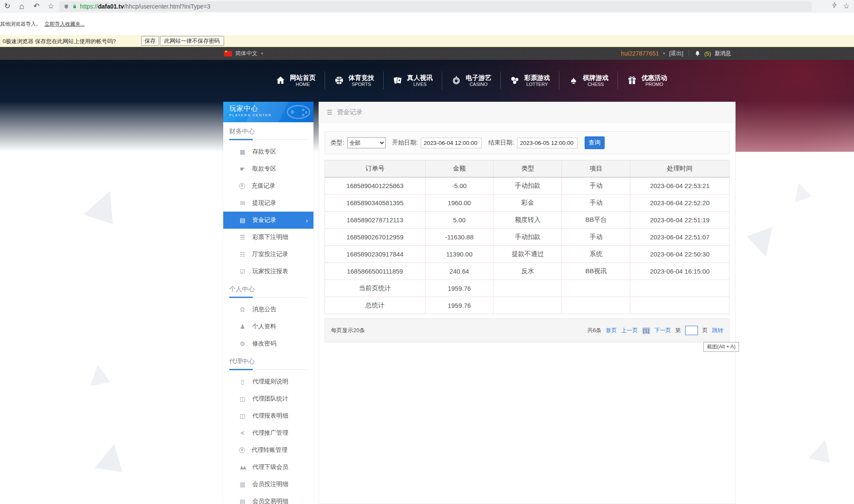 This screenshot has width=854, height=504. I want to click on sidebar-item-agent-transfer: 代理转账管理, so click(269, 450).